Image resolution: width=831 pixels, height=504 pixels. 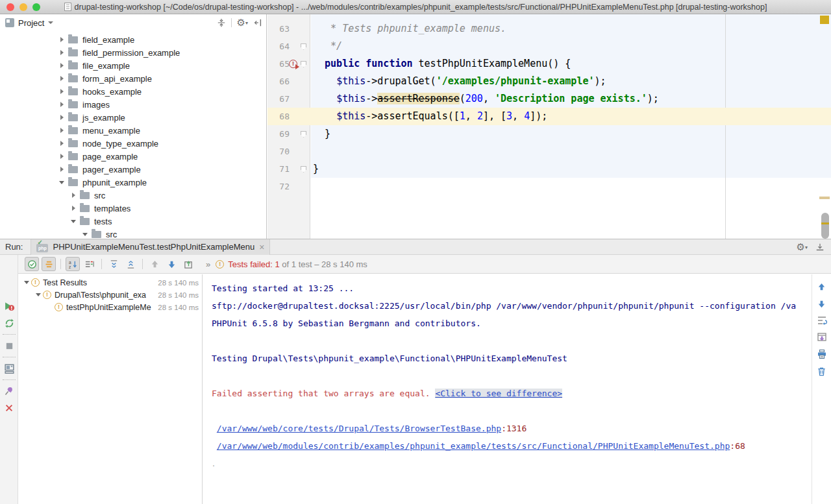 What do you see at coordinates (9, 306) in the screenshot?
I see `rerun-failed-tests-button` at bounding box center [9, 306].